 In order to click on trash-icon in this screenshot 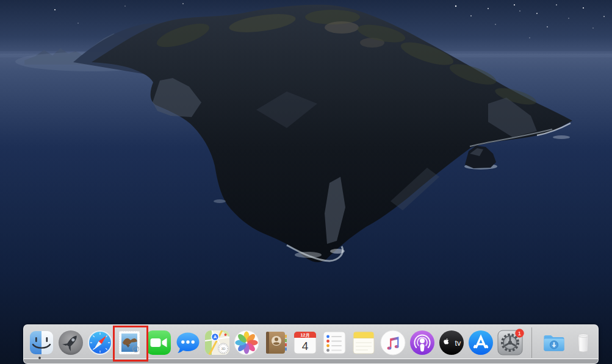, I will do `click(583, 343)`.